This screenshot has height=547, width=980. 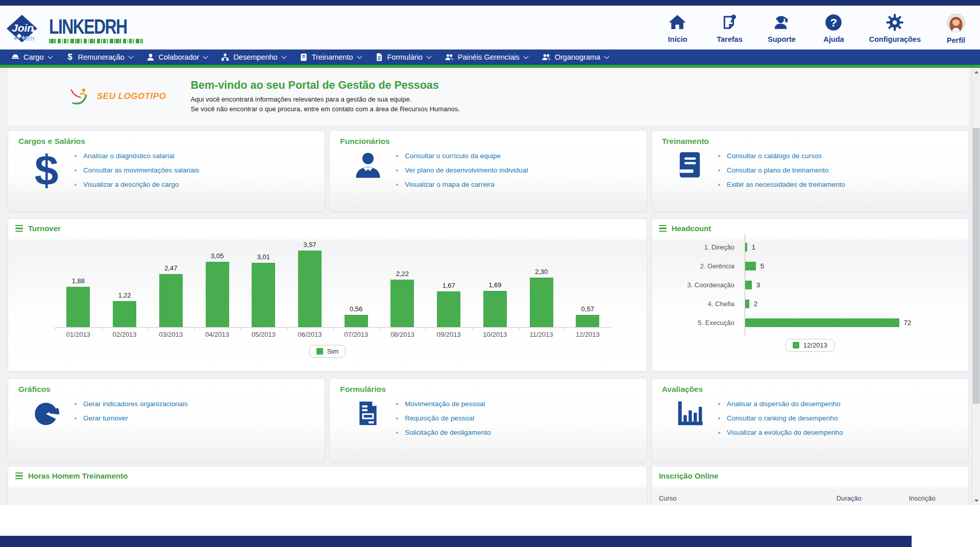 What do you see at coordinates (356, 505) in the screenshot?
I see `month-link: Set` at bounding box center [356, 505].